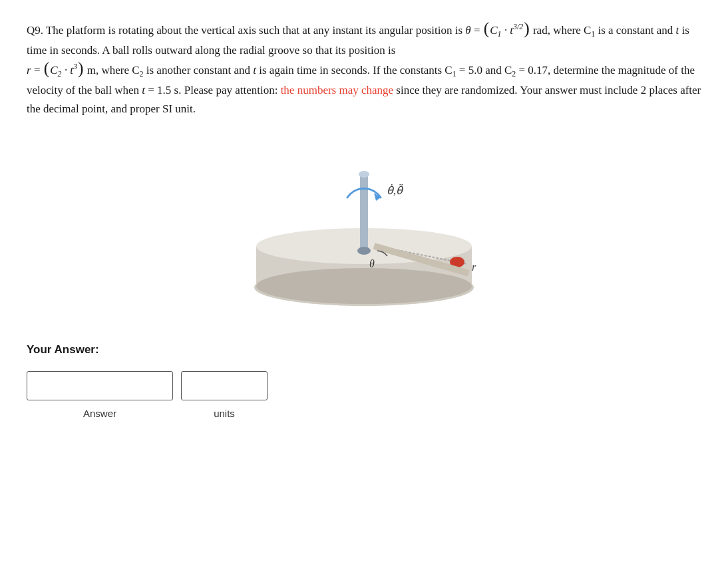  What do you see at coordinates (413, 71) in the screenshot?
I see `constants-phrase: the constants` at bounding box center [413, 71].